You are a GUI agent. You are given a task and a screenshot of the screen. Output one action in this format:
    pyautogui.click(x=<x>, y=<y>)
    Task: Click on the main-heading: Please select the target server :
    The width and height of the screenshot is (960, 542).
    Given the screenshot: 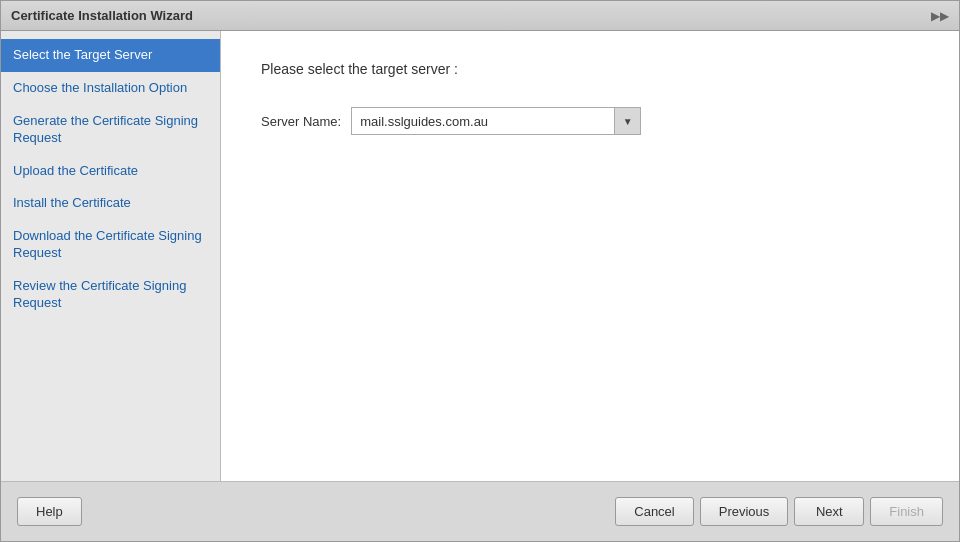 What is the action you would take?
    pyautogui.click(x=590, y=69)
    